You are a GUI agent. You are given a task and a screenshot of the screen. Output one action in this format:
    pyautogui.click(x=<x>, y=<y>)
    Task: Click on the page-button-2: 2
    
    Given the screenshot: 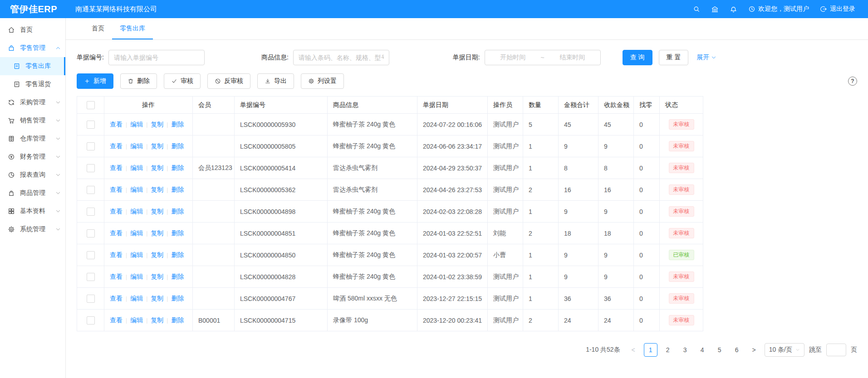 What is the action you would take?
    pyautogui.click(x=668, y=350)
    